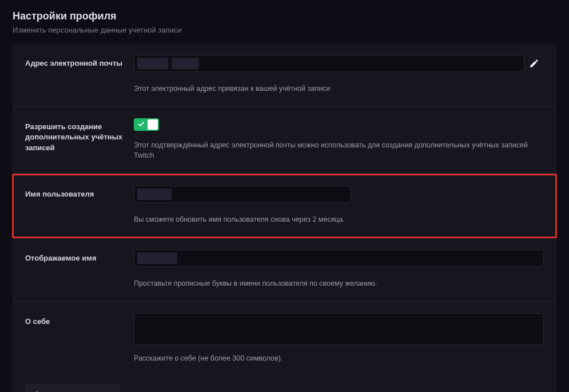 Image resolution: width=569 pixels, height=392 pixels. Describe the element at coordinates (285, 384) in the screenshot. I see `save-row: Сохранить изменения` at that location.